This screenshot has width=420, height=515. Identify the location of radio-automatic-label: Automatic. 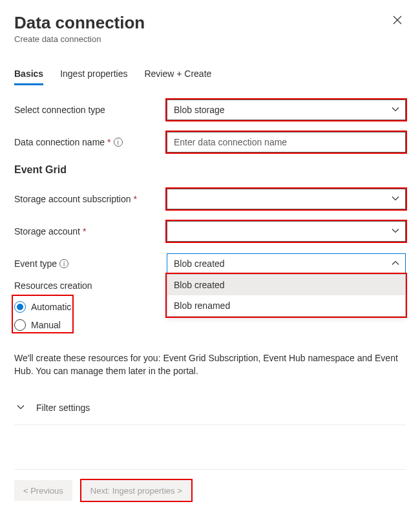
(51, 307).